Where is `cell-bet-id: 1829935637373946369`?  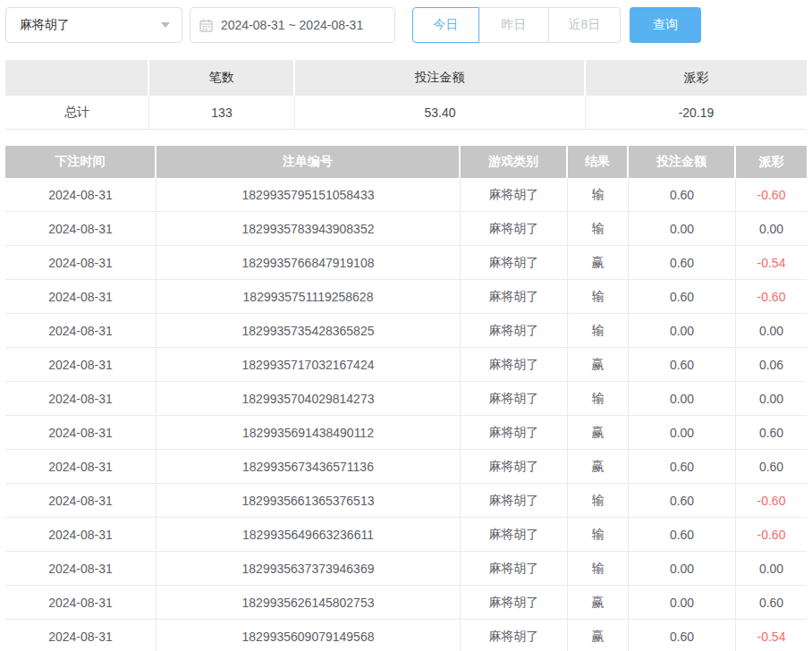 cell-bet-id: 1829935637373946369 is located at coordinates (309, 569).